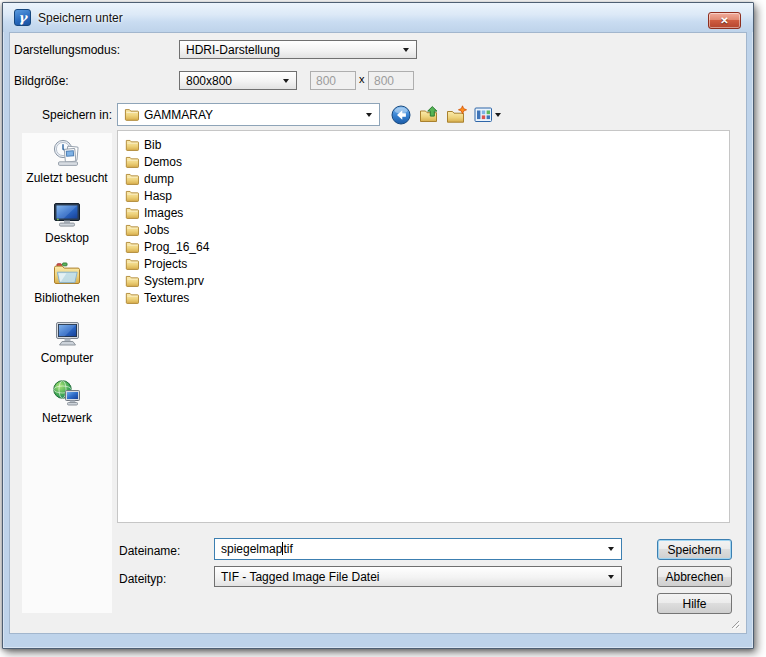  Describe the element at coordinates (178, 115) in the screenshot. I see `save-in-value: GAMMARAY` at that location.